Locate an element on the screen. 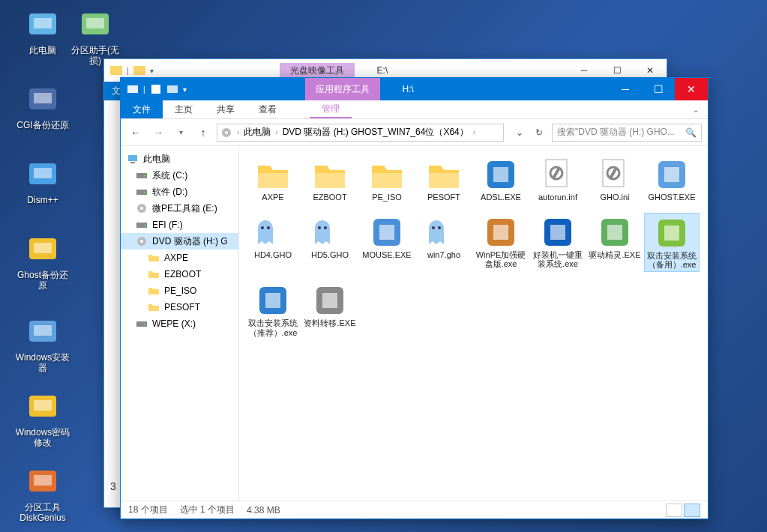  breadcrumb-drive: DVD 驱动器 (H:) GHOST_WIN7_64位（X64） is located at coordinates (376, 132).